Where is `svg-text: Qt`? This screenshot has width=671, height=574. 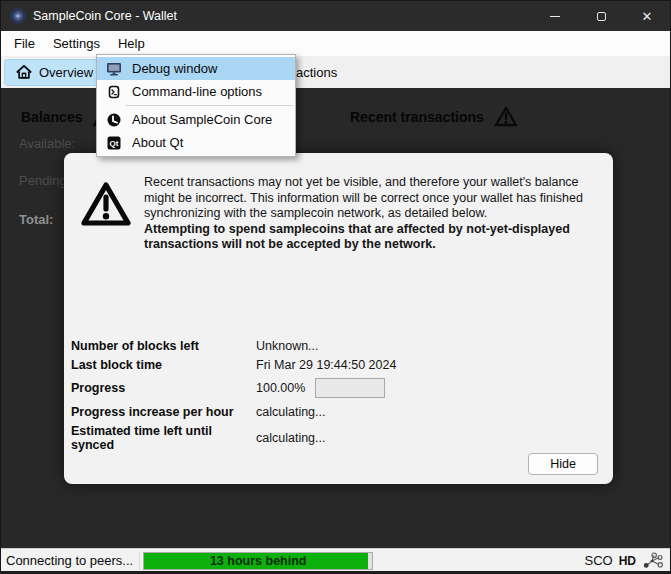
svg-text: Qt is located at coordinates (114, 144).